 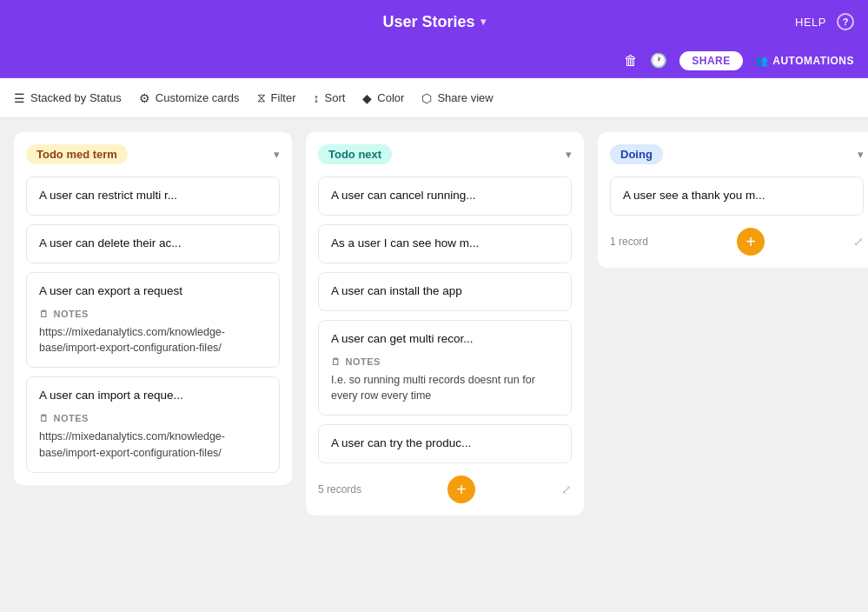 I want to click on trash-icon: 🗑, so click(x=631, y=61).